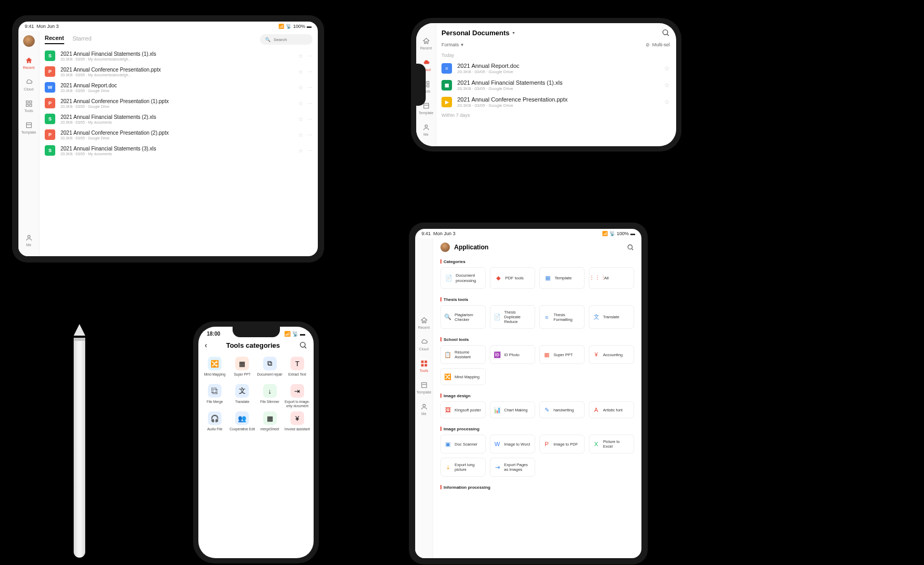 This screenshot has height=565, width=924. Describe the element at coordinates (513, 410) in the screenshot. I see `tool-card: 📊 Chart Making` at that location.